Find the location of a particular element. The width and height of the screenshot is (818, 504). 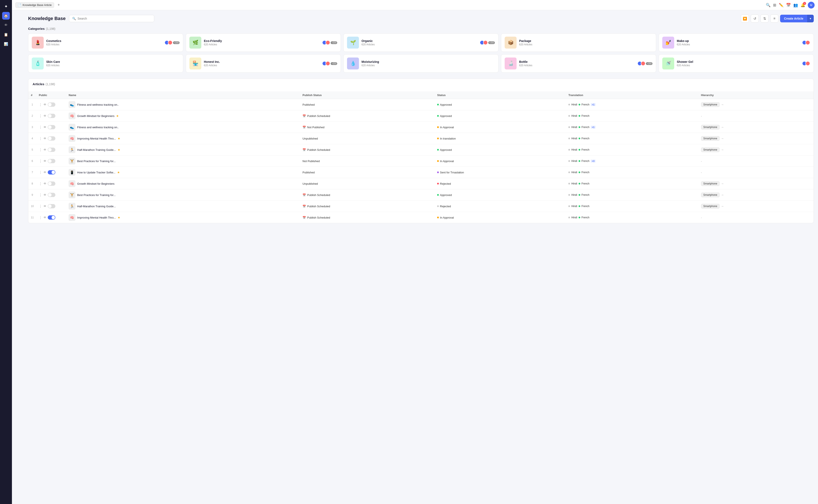

article-title: Fitness and wellness tracking on.. is located at coordinates (98, 105).